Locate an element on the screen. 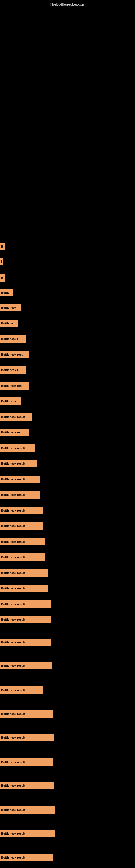  bottleneck-bar-34: Bottleneck result is located at coordinates (26, 857).